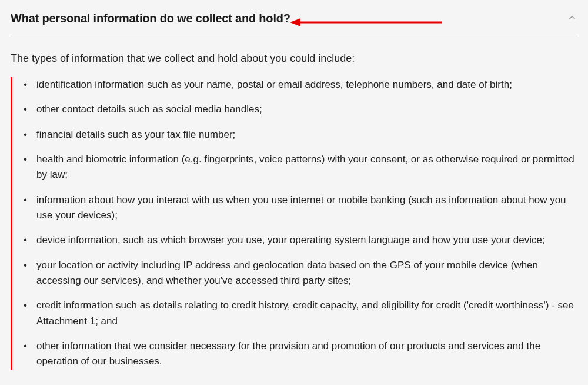 This screenshot has height=385, width=588. I want to click on chevron-up-icon, so click(572, 19).